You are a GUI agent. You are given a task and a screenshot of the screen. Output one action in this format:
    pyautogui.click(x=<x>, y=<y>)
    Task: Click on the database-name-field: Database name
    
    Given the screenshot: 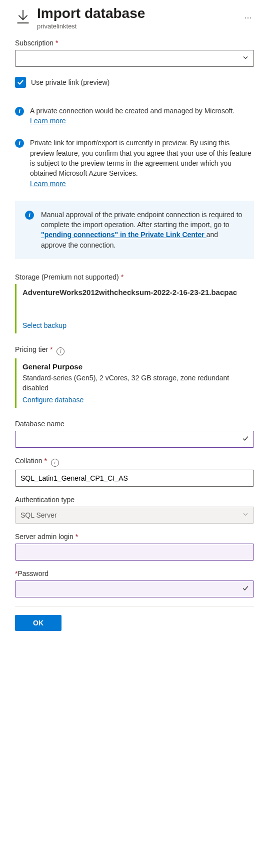 What is the action you would take?
    pyautogui.click(x=134, y=434)
    